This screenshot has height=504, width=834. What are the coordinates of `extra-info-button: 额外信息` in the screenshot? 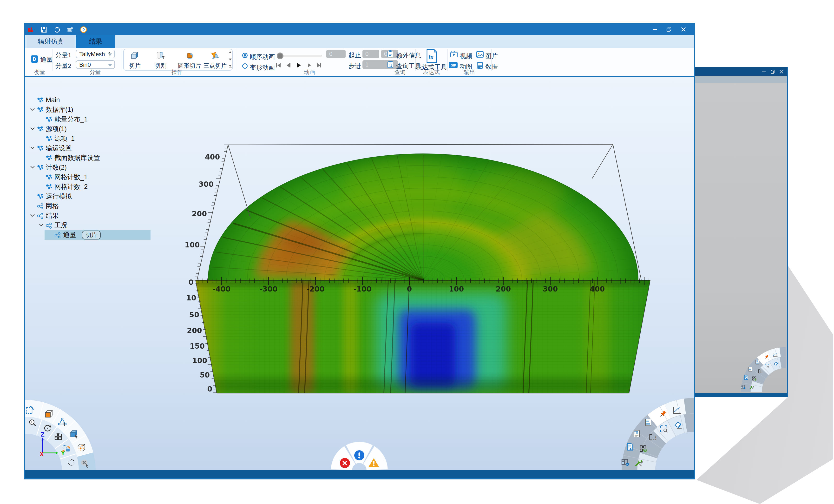 It's located at (409, 56).